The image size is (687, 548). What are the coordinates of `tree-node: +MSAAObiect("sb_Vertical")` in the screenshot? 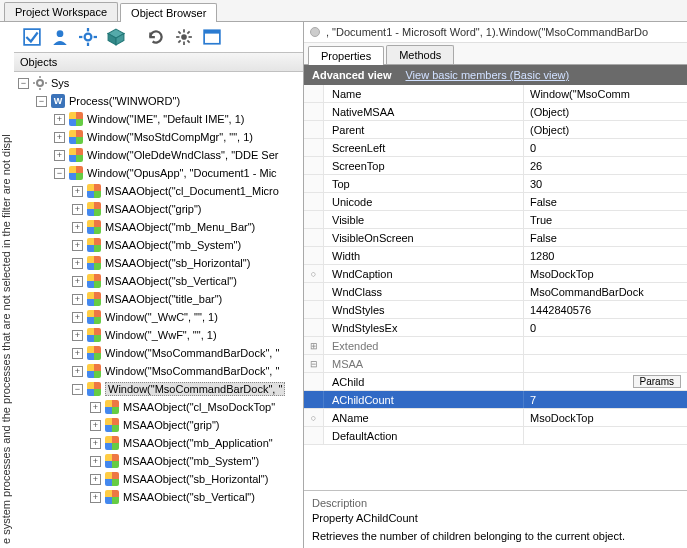 It's located at (158, 497).